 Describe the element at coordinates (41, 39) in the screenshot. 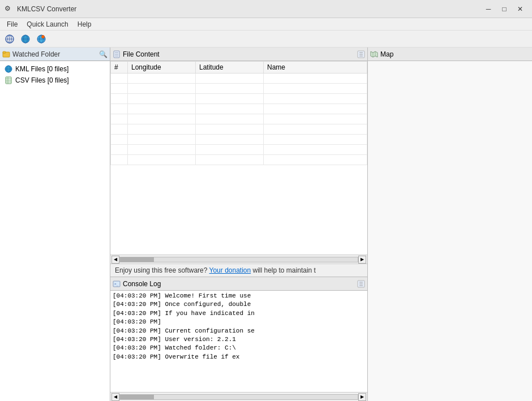

I see `globe2-icon` at that location.